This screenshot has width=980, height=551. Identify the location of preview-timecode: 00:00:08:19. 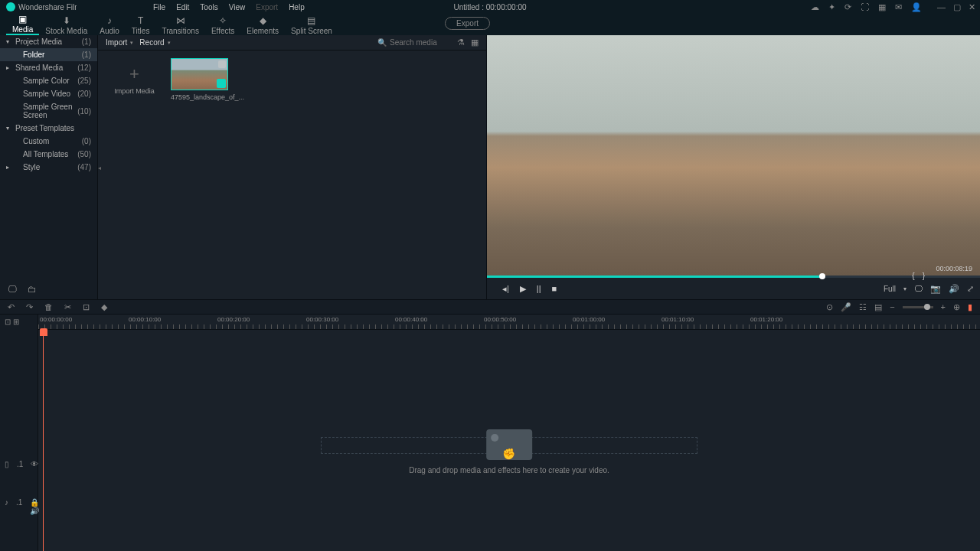
(954, 269).